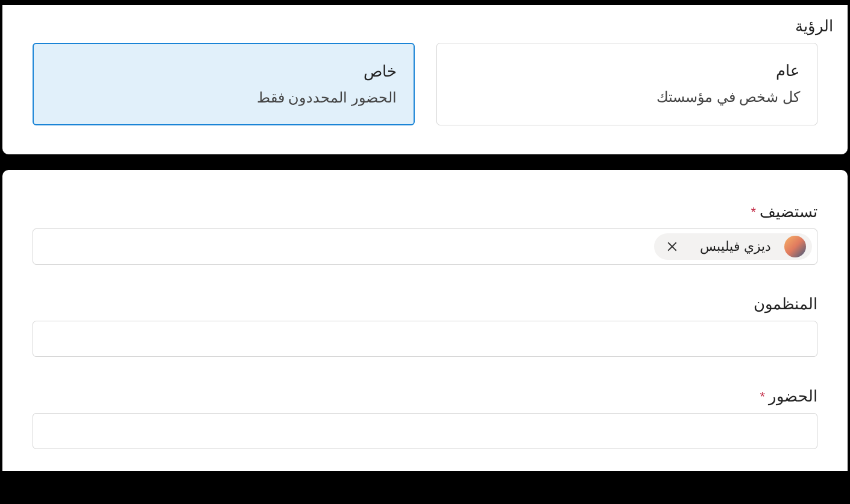 Image resolution: width=850 pixels, height=504 pixels. I want to click on attendees-input, so click(425, 431).